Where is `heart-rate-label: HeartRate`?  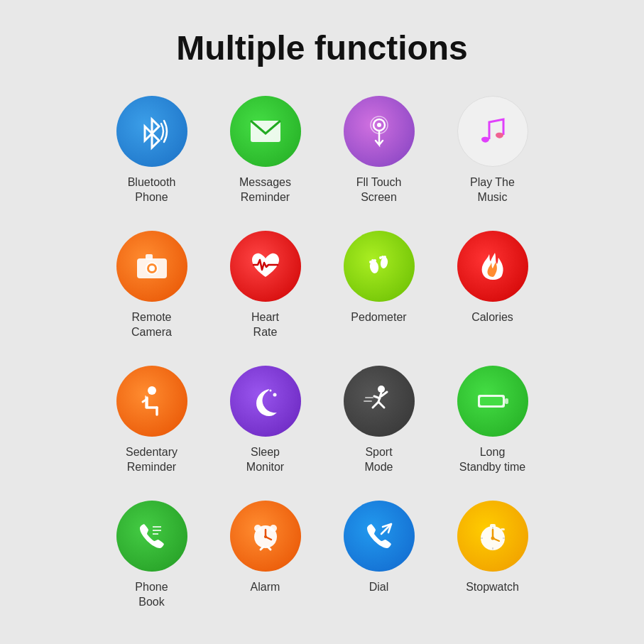 heart-rate-label: HeartRate is located at coordinates (266, 325).